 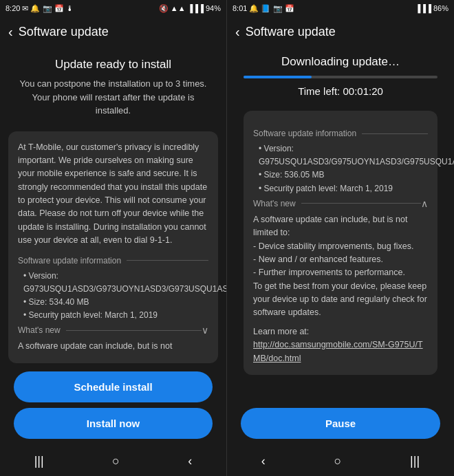 I want to click on right-downloading-title: Downloading update…, so click(x=340, y=62).